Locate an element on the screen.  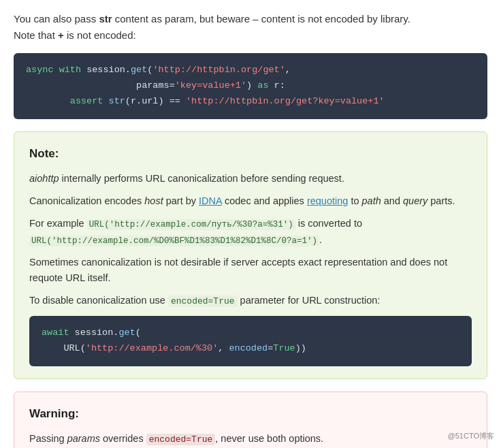
str-url: 'http://httpbin.org/get' is located at coordinates (219, 69).